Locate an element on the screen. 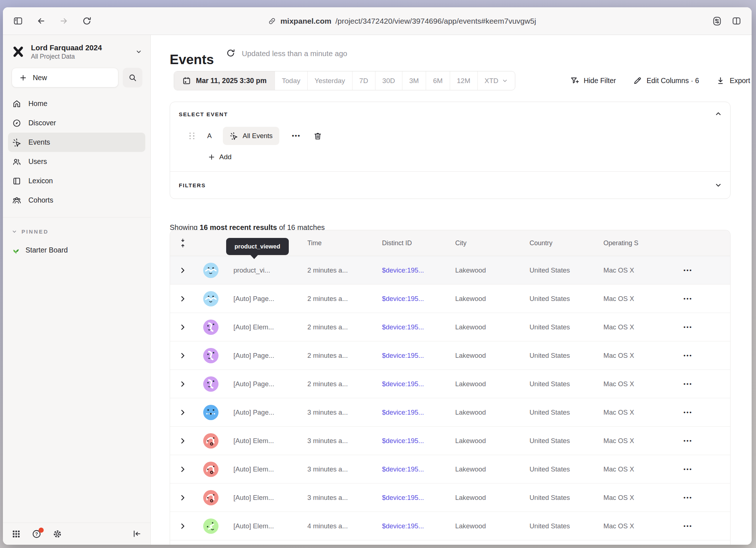 Image resolution: width=756 pixels, height=548 pixels. event-more-options-icon: ••• is located at coordinates (296, 136).